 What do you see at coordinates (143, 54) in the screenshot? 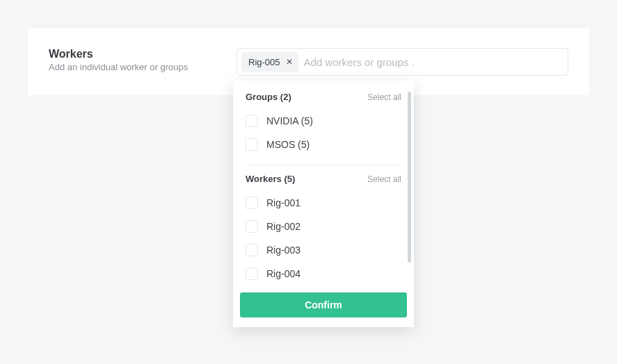
I see `section-title: Workers` at bounding box center [143, 54].